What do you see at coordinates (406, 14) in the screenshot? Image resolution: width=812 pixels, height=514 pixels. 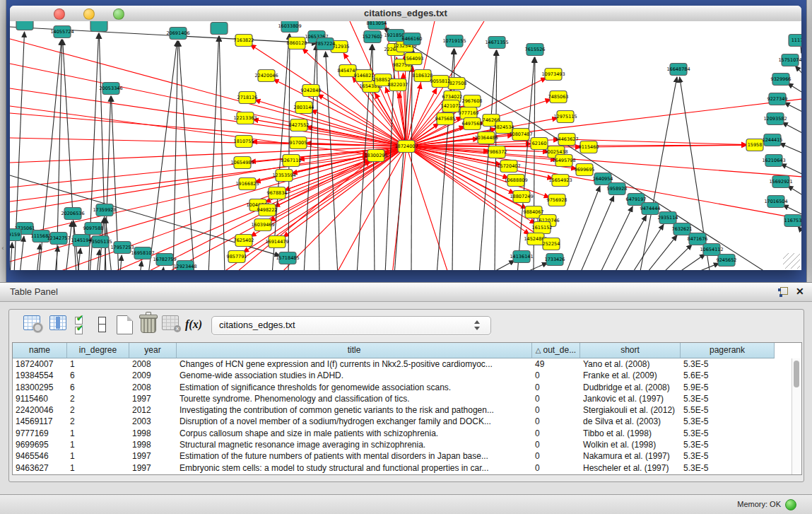 I see `window-title-bar: citations_edges.txt` at bounding box center [406, 14].